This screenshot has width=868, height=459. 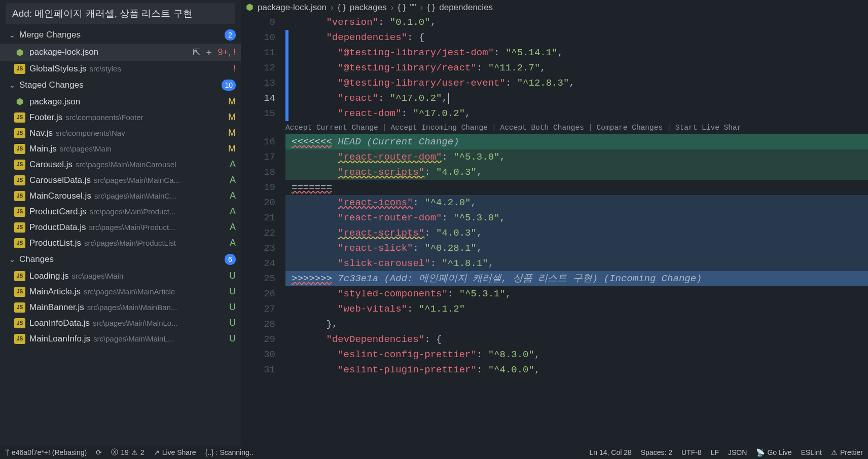 I want to click on code-line: "@testing-library/jest-dom": "^5.14.1",, so click(x=577, y=53).